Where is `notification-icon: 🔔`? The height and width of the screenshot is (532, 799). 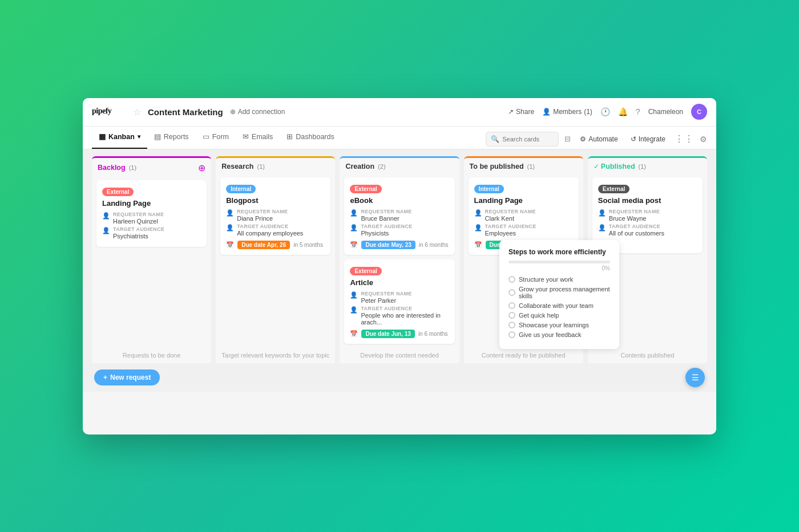
notification-icon: 🔔 is located at coordinates (623, 112).